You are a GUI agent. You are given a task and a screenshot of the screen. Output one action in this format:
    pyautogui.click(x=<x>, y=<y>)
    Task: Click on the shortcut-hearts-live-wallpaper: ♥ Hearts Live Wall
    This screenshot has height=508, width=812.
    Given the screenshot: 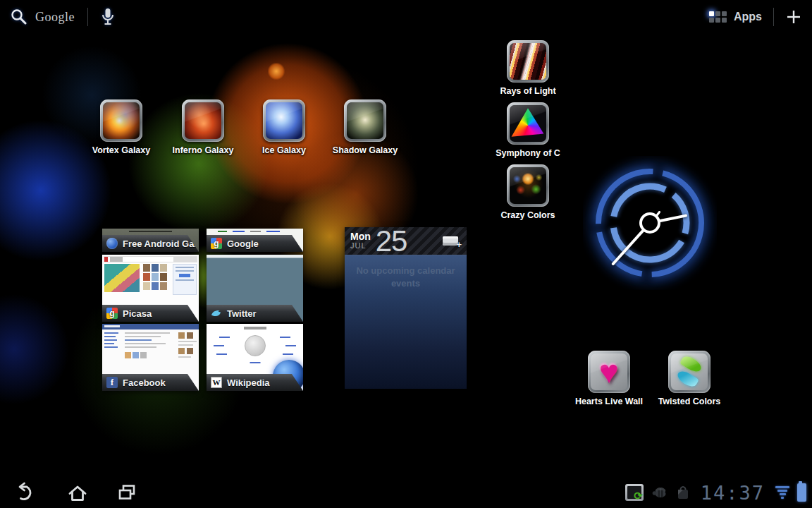 What is the action you would take?
    pyautogui.click(x=609, y=378)
    